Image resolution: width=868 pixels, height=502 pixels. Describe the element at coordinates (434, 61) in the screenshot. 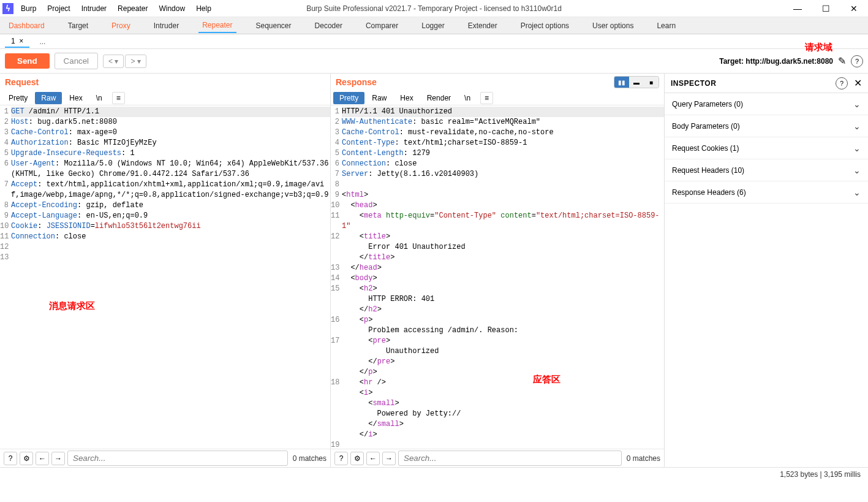

I see `repeater-toolbar: Send Cancel < ▾ > ▾ 请求域 Target: http://b…` at that location.